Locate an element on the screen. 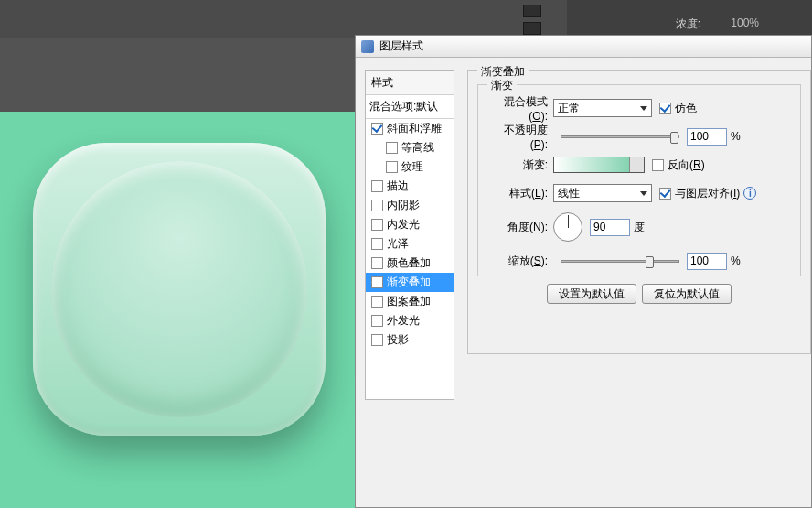 The image size is (812, 508). angle-unit: 度 is located at coordinates (639, 227).